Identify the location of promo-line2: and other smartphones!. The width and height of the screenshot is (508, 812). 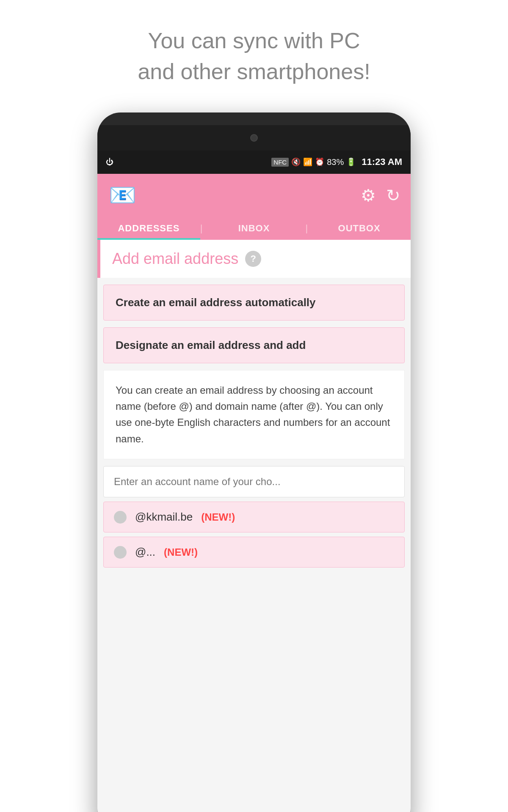
(254, 72).